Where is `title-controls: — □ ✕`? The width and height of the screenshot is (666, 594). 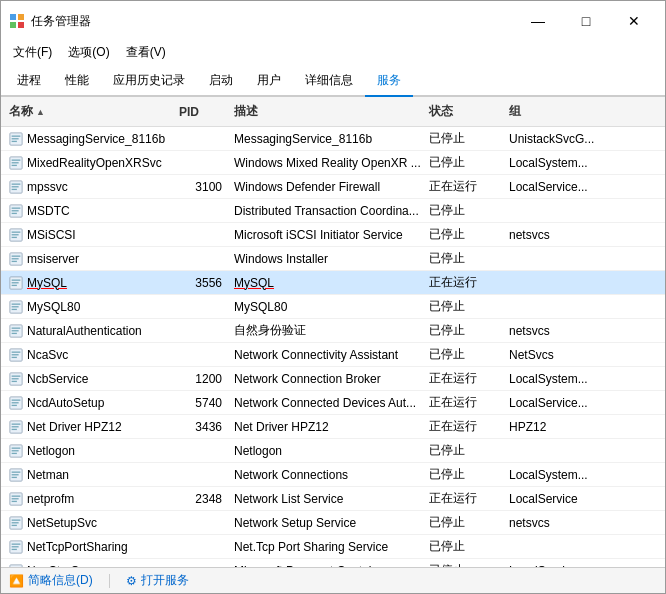 title-controls: — □ ✕ is located at coordinates (586, 21).